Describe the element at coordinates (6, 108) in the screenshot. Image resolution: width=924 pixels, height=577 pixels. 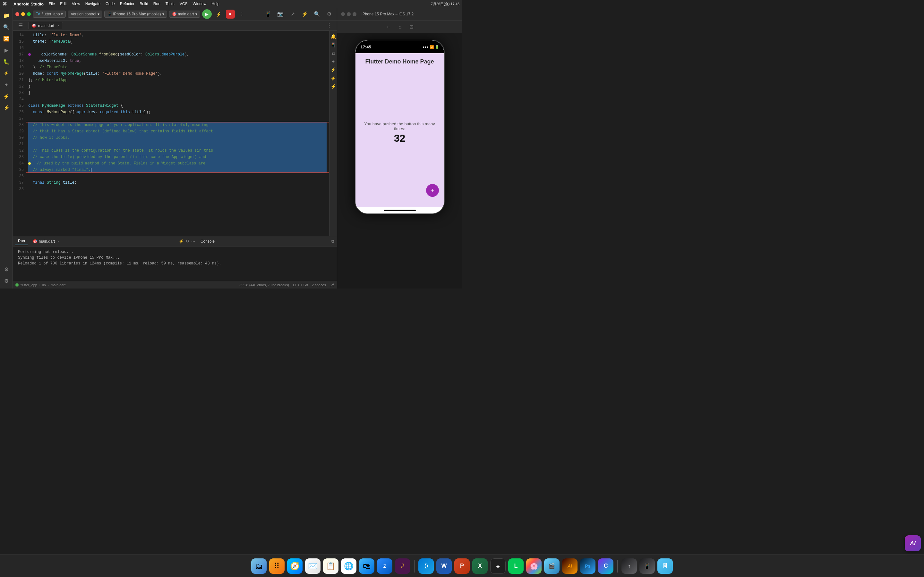
I see `sidebar-flutter3-icon: ⚡` at that location.